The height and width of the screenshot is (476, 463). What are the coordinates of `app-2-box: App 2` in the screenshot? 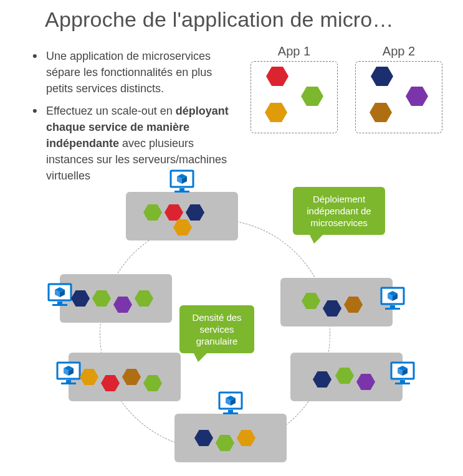 It's located at (399, 117).